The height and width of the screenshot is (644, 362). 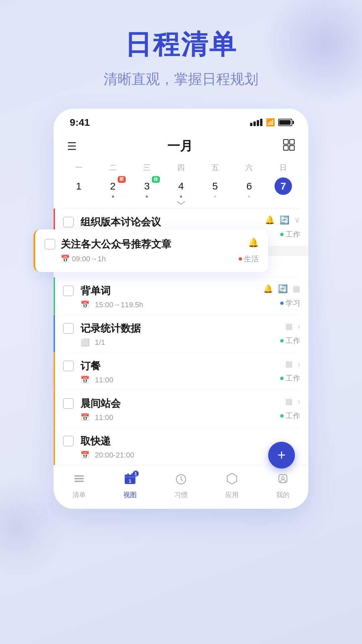 What do you see at coordinates (190, 441) in the screenshot?
I see `task-title: 取快递` at bounding box center [190, 441].